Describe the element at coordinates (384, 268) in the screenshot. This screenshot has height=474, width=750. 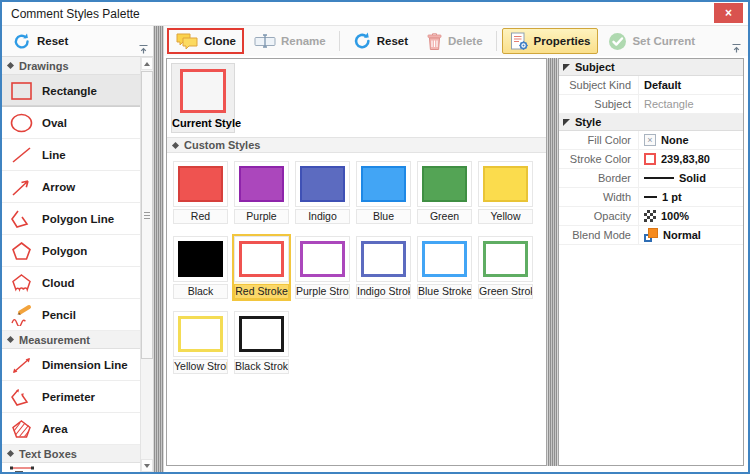
I see `swatch-indigo-stroke: Indigo Stroke` at that location.